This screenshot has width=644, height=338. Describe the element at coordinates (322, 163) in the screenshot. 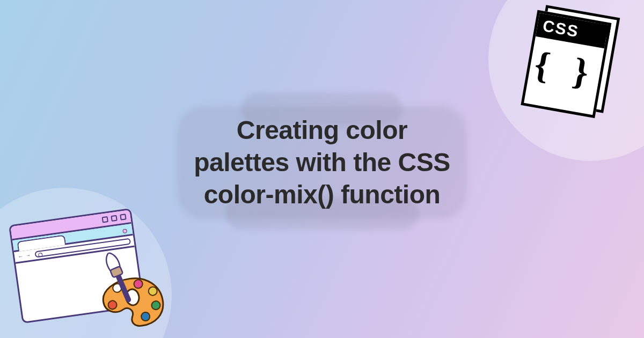

I see `page-title: Creating color palettes with the CSS col…` at that location.